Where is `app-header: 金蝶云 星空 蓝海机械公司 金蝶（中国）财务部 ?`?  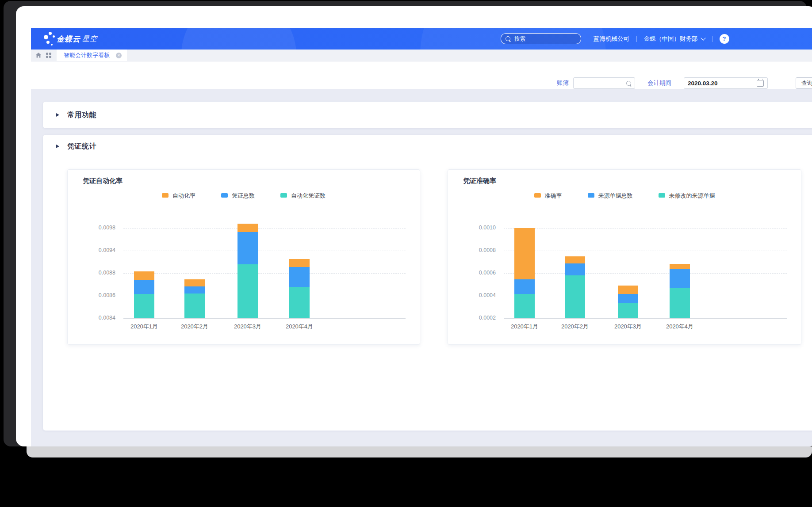 app-header: 金蝶云 星空 蓝海机械公司 金蝶（中国）财务部 ? is located at coordinates (421, 39).